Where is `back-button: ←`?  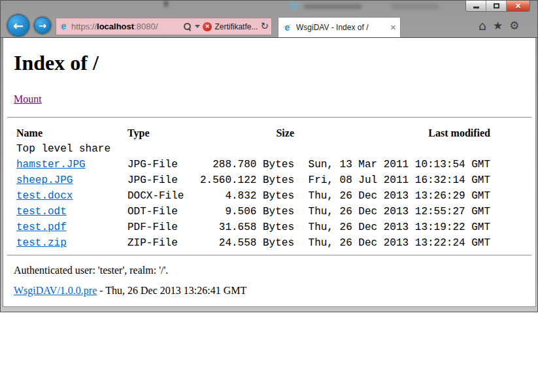
back-button: ← is located at coordinates (18, 25).